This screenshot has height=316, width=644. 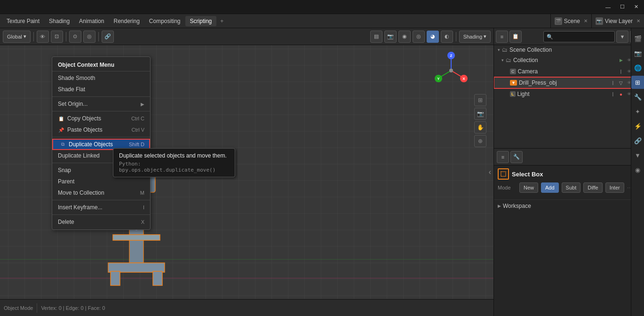 I want to click on viewport-mode-btn: 👁, so click(x=43, y=37).